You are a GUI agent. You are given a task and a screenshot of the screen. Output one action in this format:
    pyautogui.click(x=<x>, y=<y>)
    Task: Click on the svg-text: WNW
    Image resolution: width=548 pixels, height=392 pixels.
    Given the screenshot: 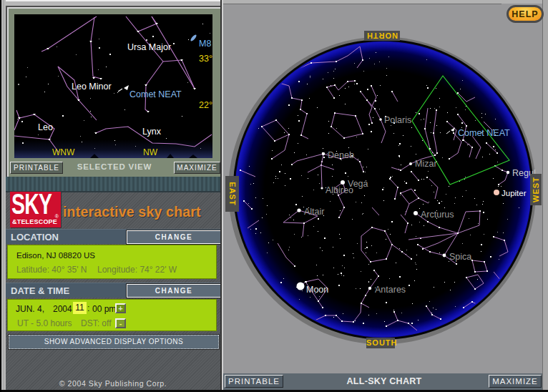 What is the action you would take?
    pyautogui.click(x=64, y=152)
    